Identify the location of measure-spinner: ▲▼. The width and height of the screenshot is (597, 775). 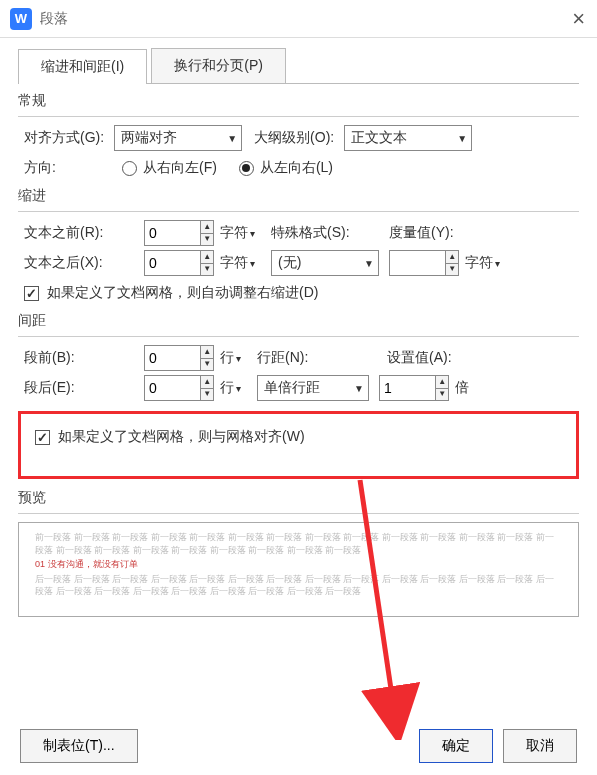
(424, 263).